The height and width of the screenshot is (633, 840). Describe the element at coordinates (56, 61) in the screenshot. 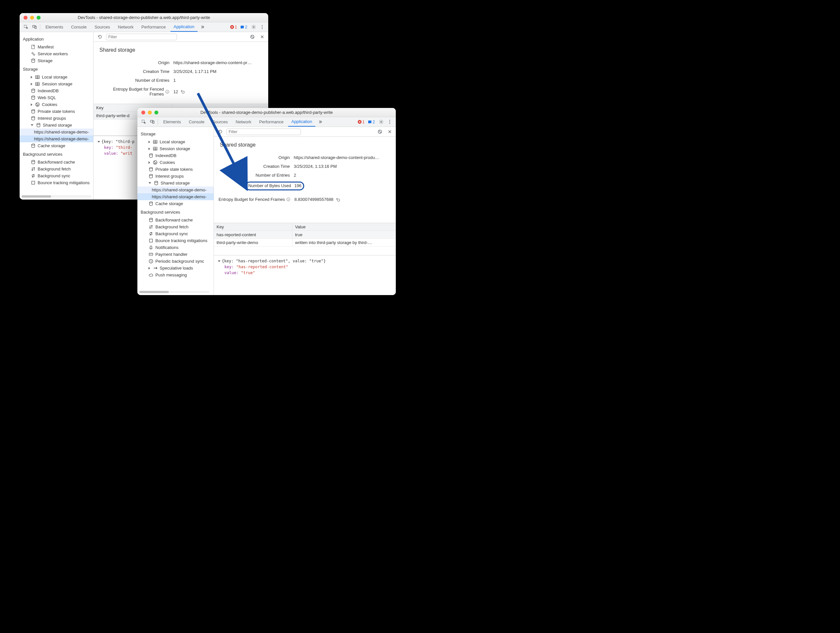

I see `sidebar-item-storage: Storage` at that location.